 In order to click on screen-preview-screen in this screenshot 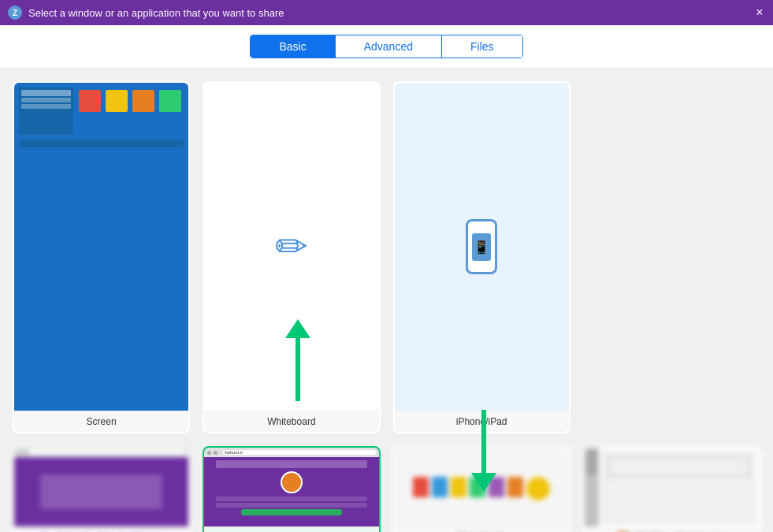, I will do `click(101, 247)`.